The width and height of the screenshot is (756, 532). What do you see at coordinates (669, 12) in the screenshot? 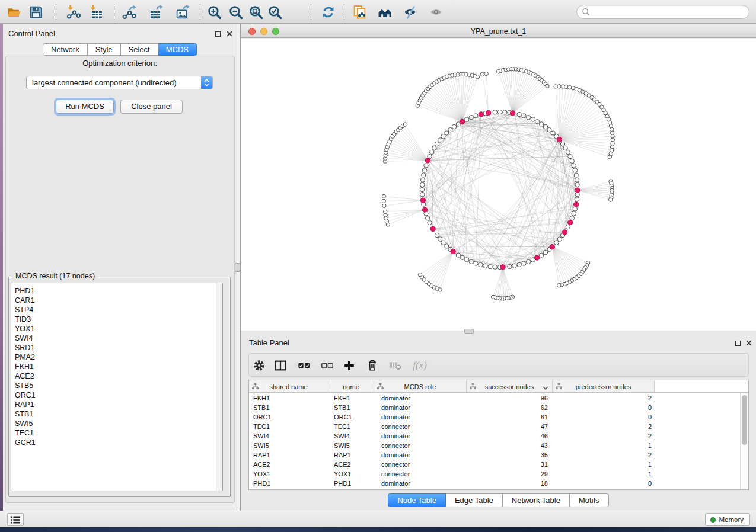
I see `search-input` at bounding box center [669, 12].